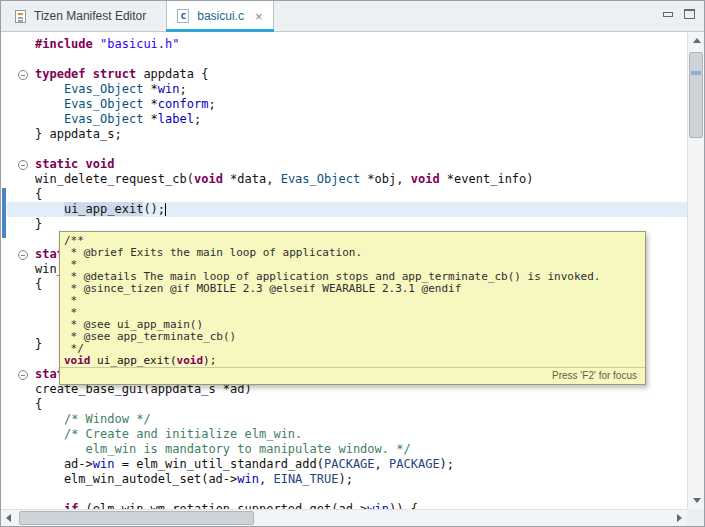 The image size is (705, 527). What do you see at coordinates (8, 518) in the screenshot?
I see `scroll-left-icon` at bounding box center [8, 518].